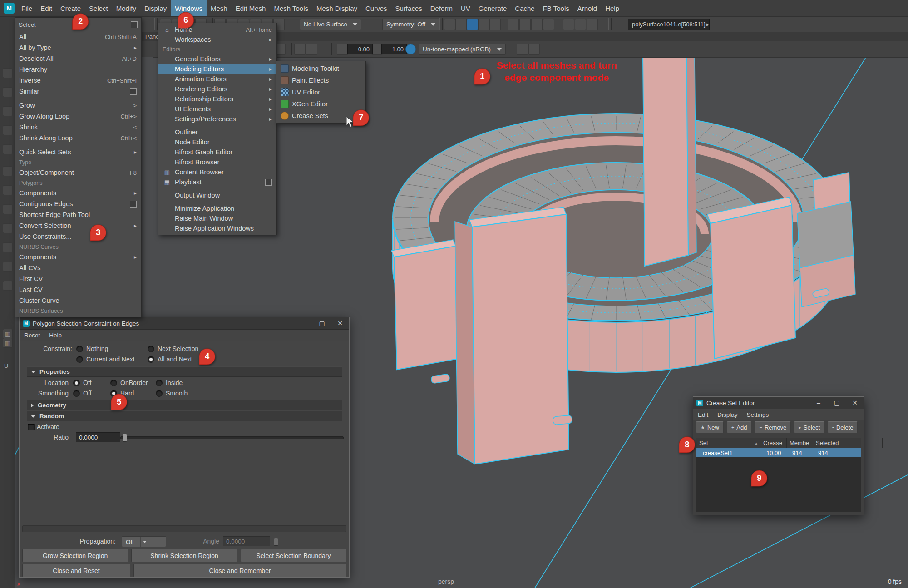  Describe the element at coordinates (240, 570) in the screenshot. I see `close-and-remember-button: Close and Remember` at that location.